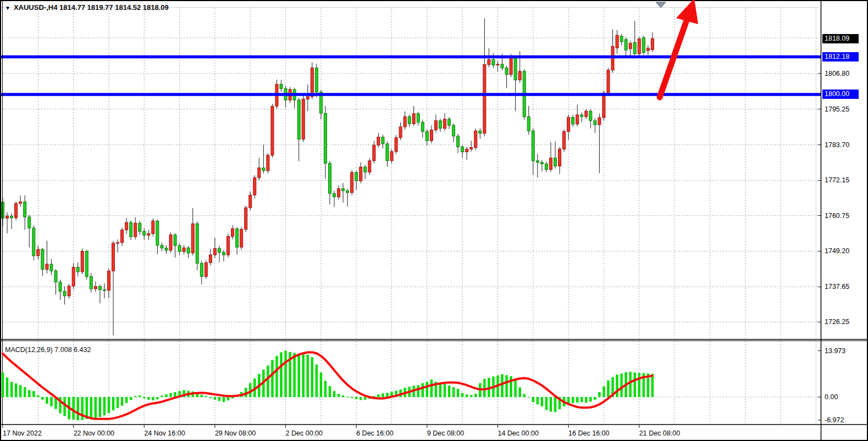 The image size is (868, 441). Describe the element at coordinates (661, 5) in the screenshot. I see `top-marker-triangle-icon` at that location.